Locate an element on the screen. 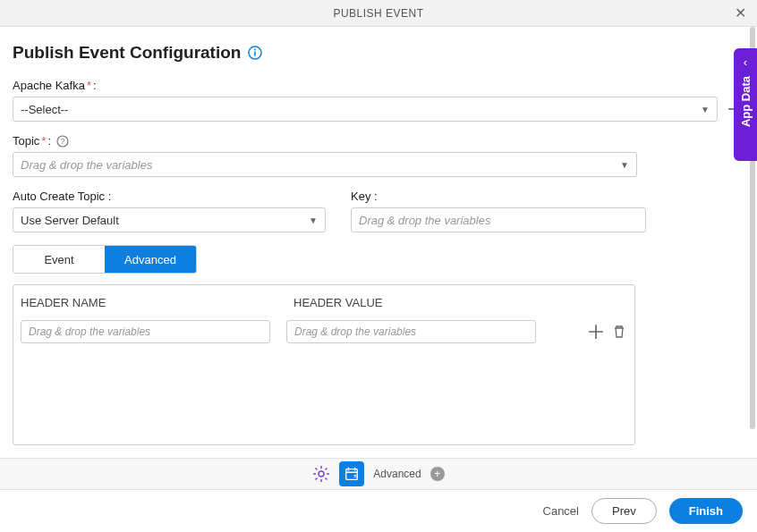 This screenshot has width=757, height=532. key-label: Key : is located at coordinates (498, 197).